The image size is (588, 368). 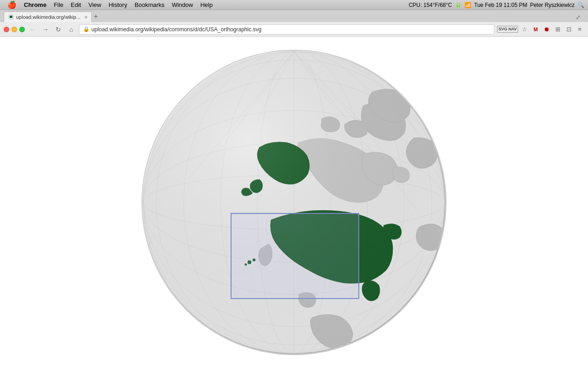 I want to click on reload-button: ↻, so click(x=58, y=29).